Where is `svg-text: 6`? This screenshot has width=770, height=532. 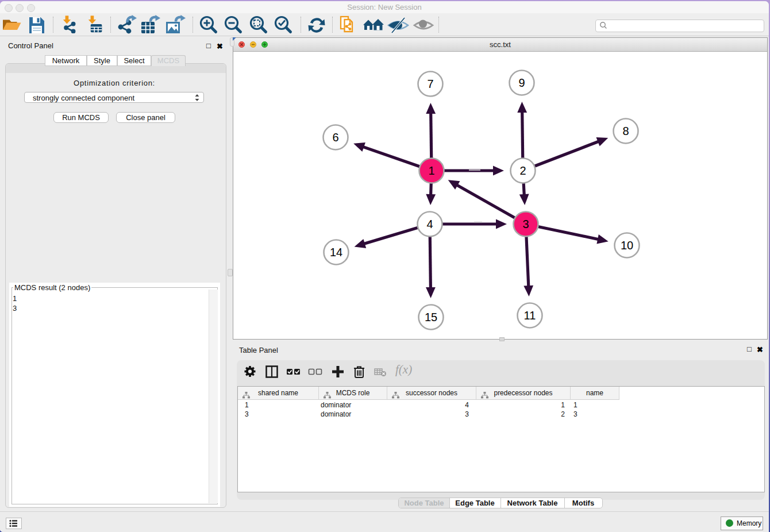 svg-text: 6 is located at coordinates (336, 137).